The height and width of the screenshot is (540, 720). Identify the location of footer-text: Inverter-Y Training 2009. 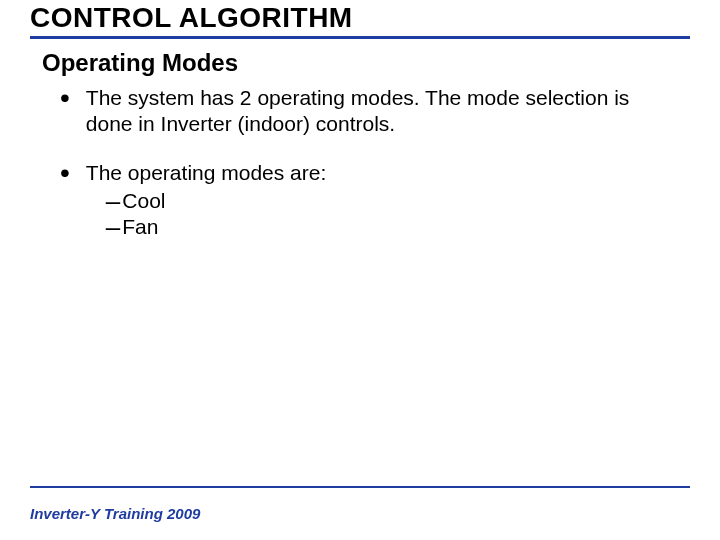
(115, 514).